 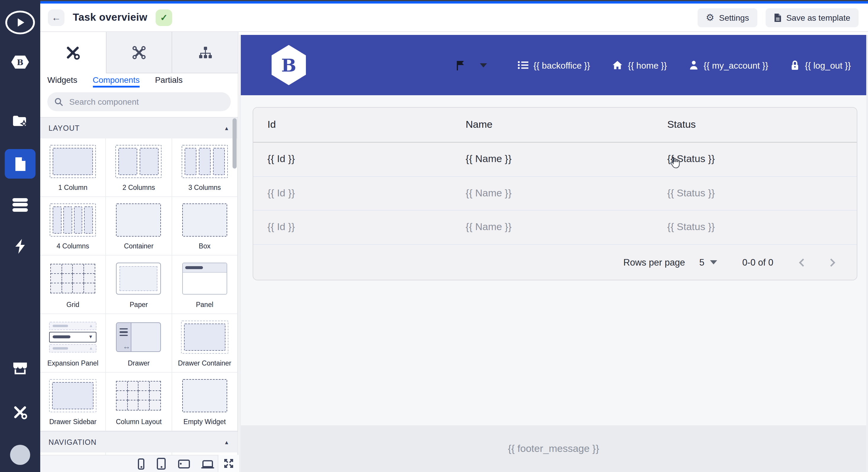 I want to click on settings-button: ⚙ Settings, so click(x=727, y=18).